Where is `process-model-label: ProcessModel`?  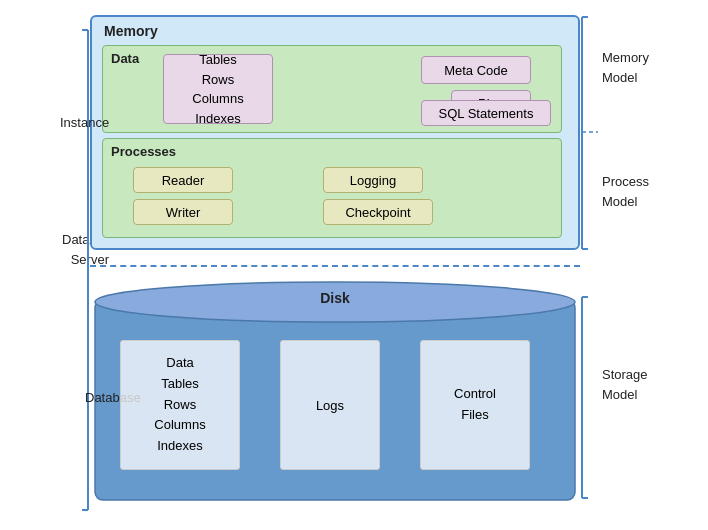
process-model-label: ProcessModel is located at coordinates (626, 192).